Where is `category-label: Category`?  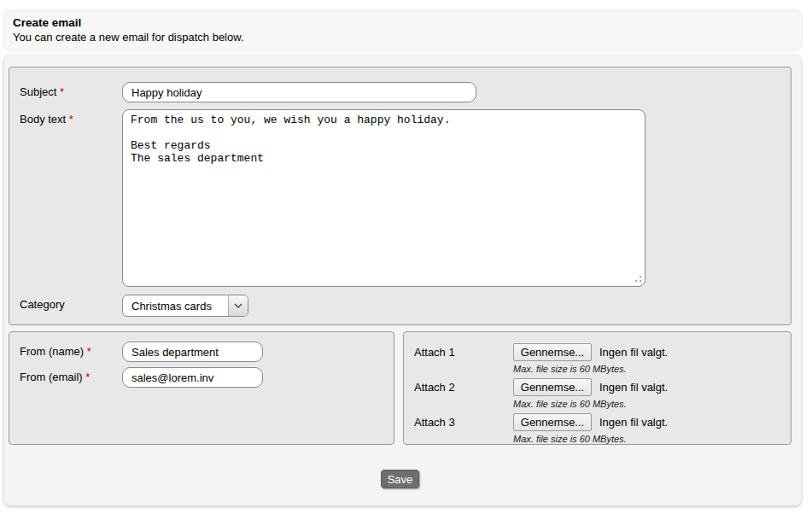 category-label: Category is located at coordinates (71, 302).